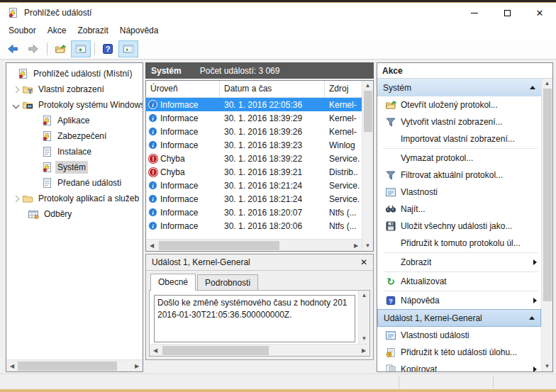  I want to click on tree-item-instalace: Instalace, so click(74, 152).